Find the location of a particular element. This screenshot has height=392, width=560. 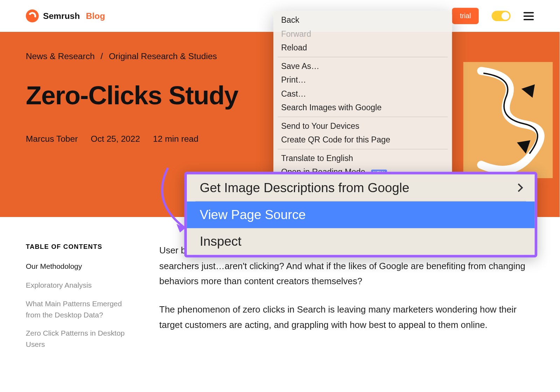

article-paragraph: The phenomenon of zero clicks in Search … is located at coordinates (346, 317).